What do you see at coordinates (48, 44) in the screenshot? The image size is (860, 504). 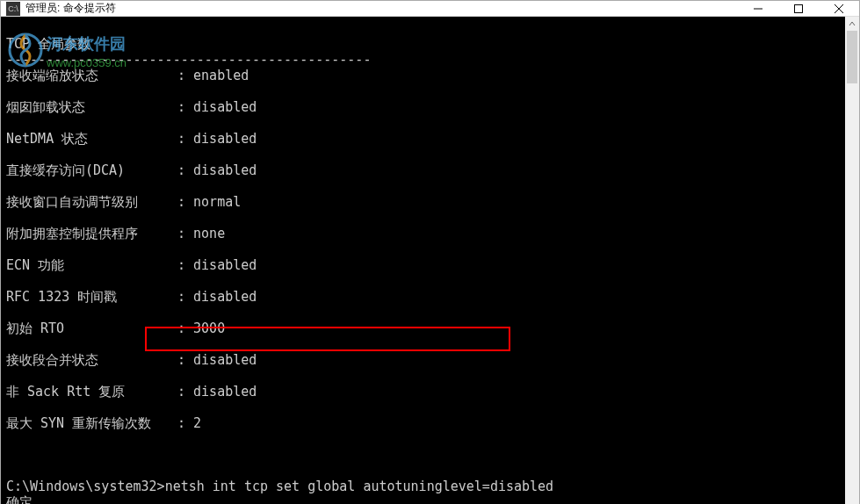 I see `tcp-header: TCP 全局参数` at bounding box center [48, 44].